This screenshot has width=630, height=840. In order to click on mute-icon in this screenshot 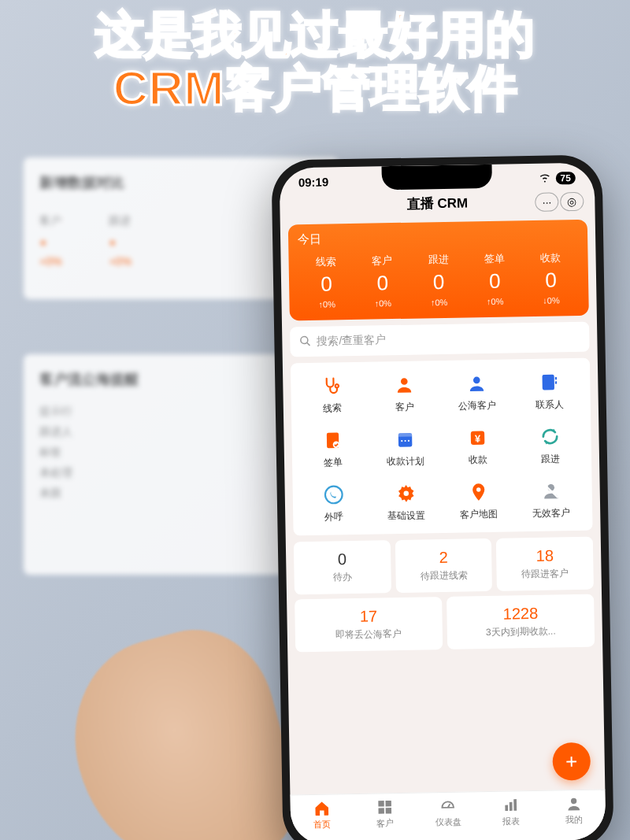, I will do `click(551, 491)`.